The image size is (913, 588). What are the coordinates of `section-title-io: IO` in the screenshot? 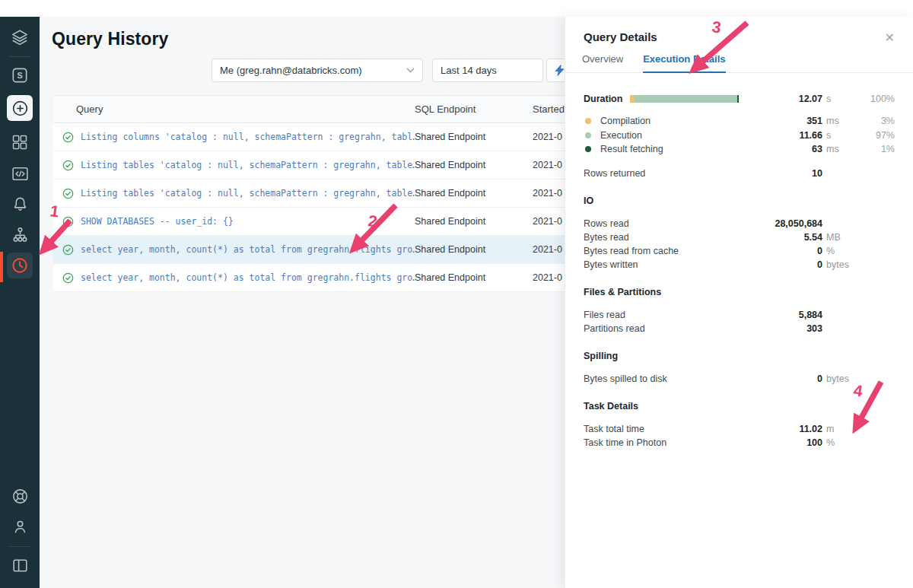 It's located at (740, 202).